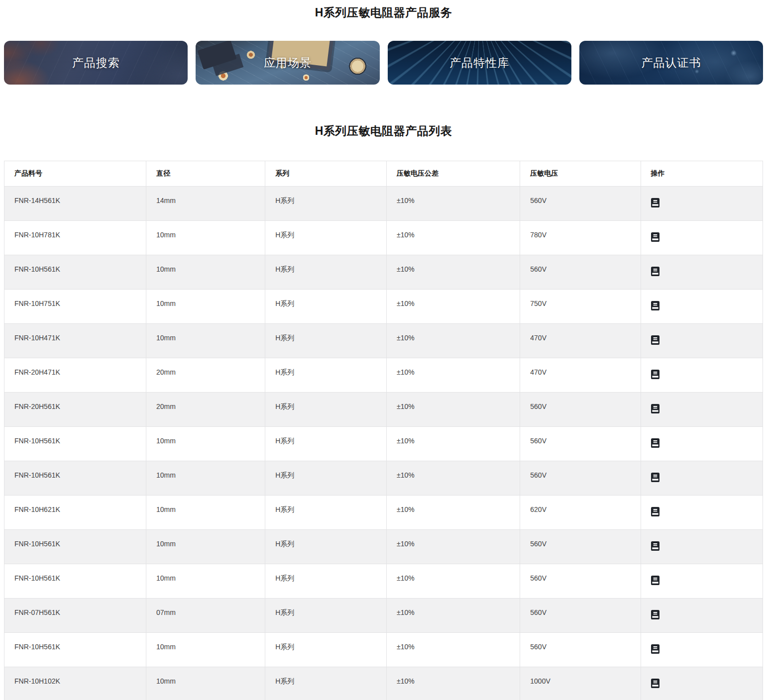  What do you see at coordinates (384, 512) in the screenshot?
I see `table-row: FNR-10H621K10mmH系列±10%620V` at bounding box center [384, 512].